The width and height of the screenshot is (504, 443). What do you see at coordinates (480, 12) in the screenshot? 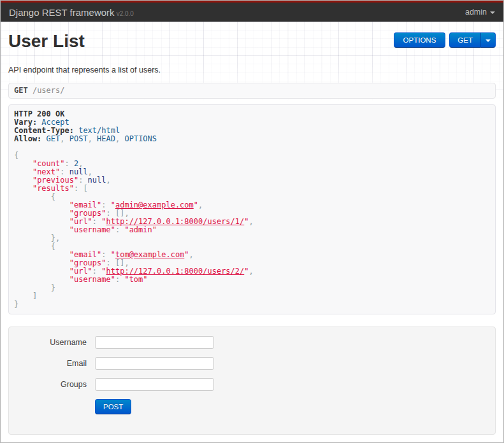
I see `user-menu-dropdown: admin` at bounding box center [480, 12].